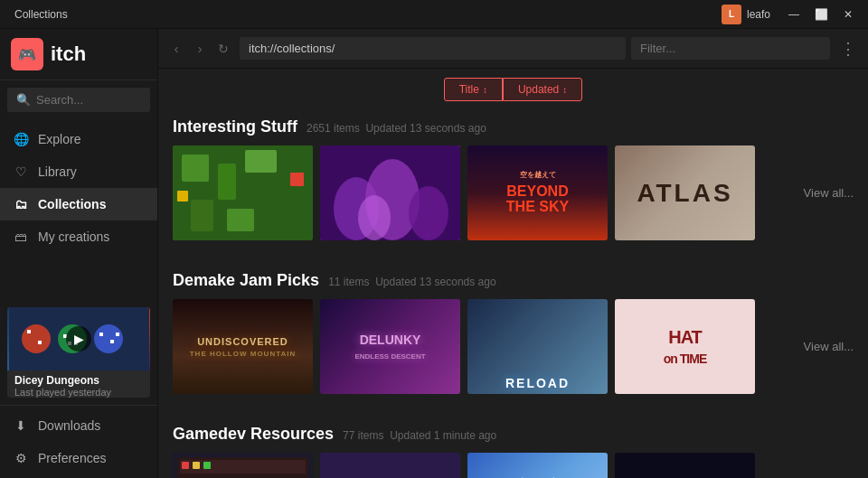  I want to click on hat-title: HATon TIME, so click(685, 347).